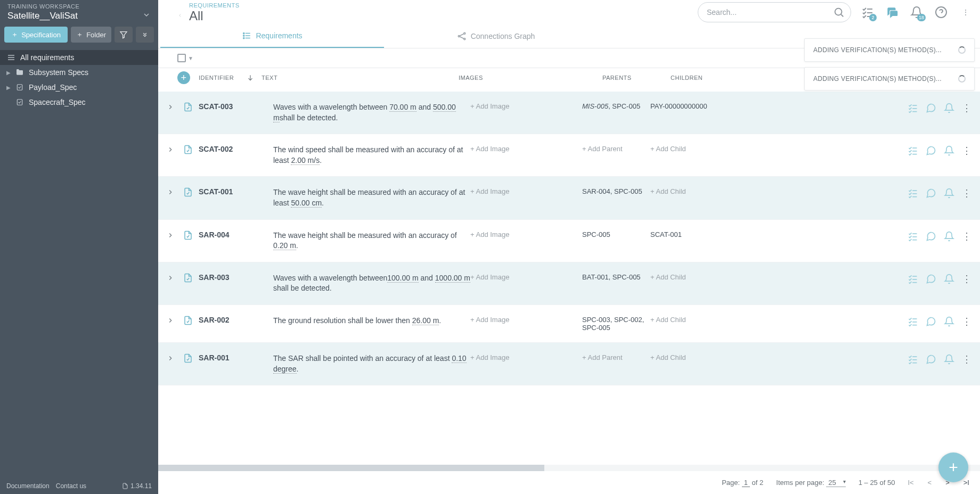  Describe the element at coordinates (272, 36) in the screenshot. I see `tab-requirements: Requirements` at that location.